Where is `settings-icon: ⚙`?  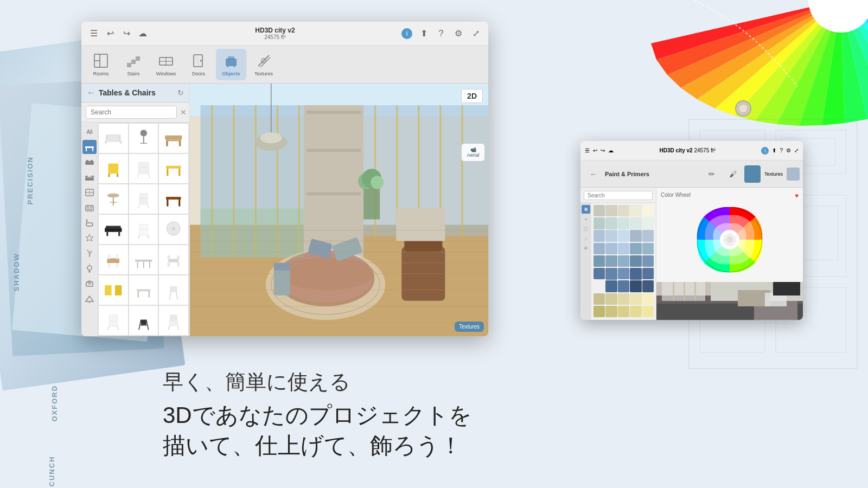
settings-icon: ⚙ is located at coordinates (458, 34).